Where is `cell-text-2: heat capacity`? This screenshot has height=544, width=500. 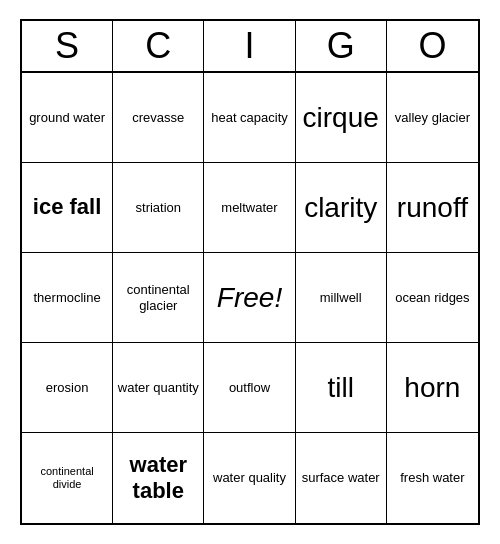
cell-text-2: heat capacity is located at coordinates (250, 118).